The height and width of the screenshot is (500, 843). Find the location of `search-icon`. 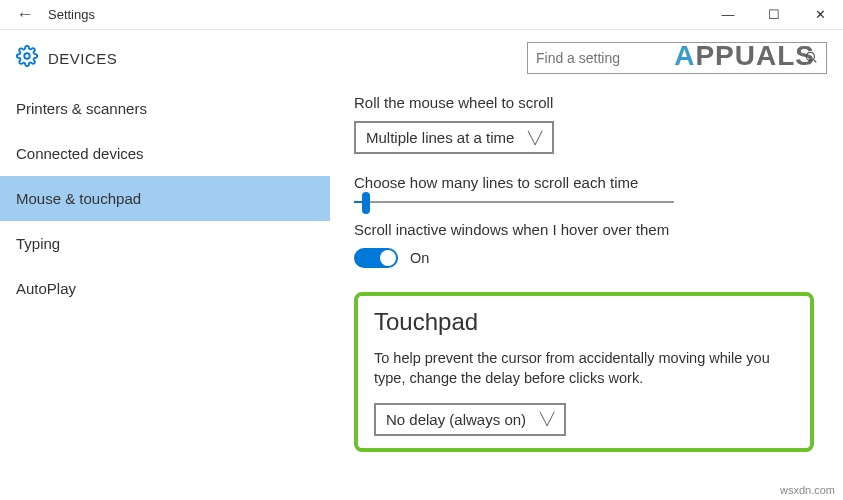

search-icon is located at coordinates (807, 58).